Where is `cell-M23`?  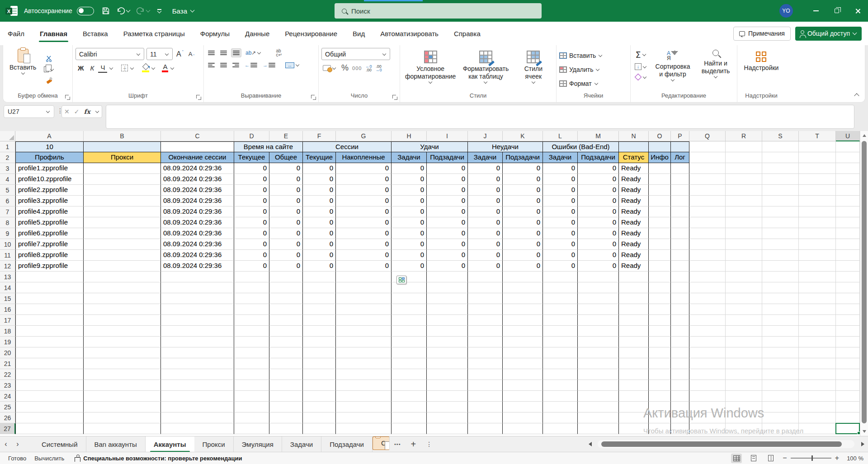
cell-M23 is located at coordinates (599, 385).